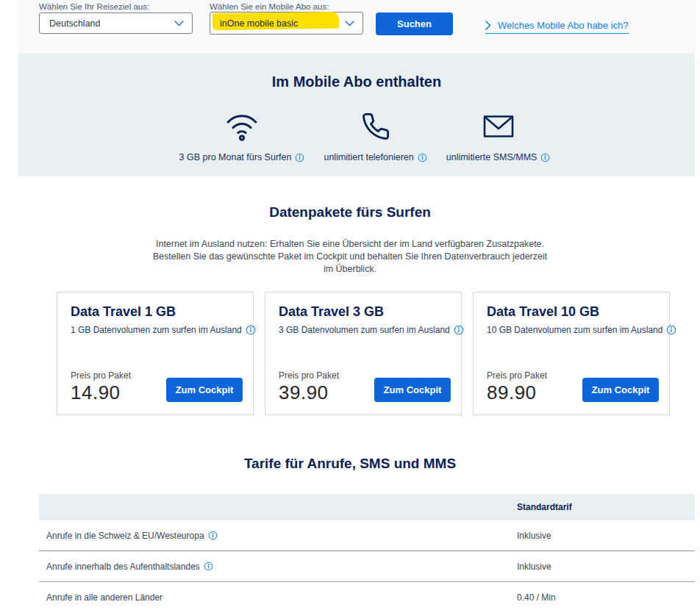 Image resolution: width=700 pixels, height=610 pixels. I want to click on row-label: Anrufe in die Schweiz & EU/Westeuropa, so click(125, 536).